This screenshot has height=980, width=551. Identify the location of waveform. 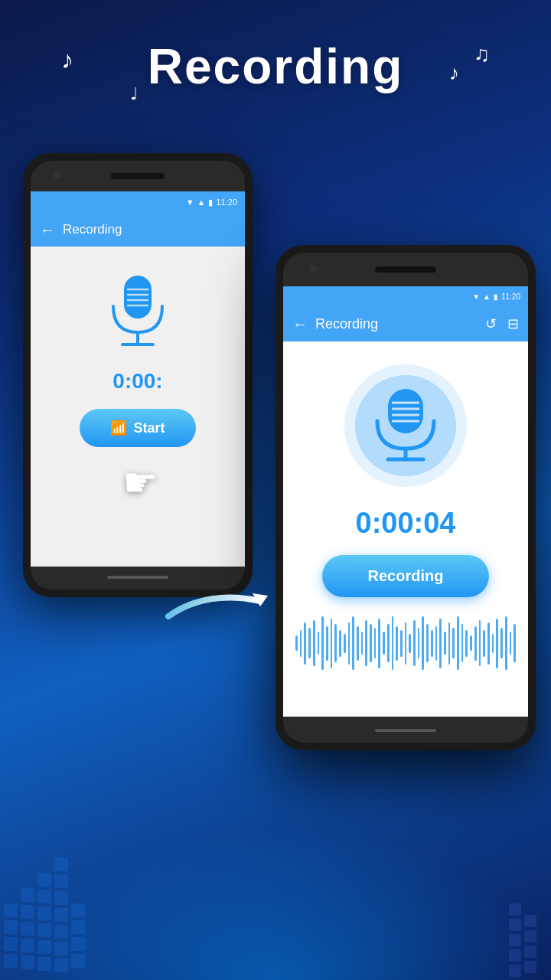
(406, 643).